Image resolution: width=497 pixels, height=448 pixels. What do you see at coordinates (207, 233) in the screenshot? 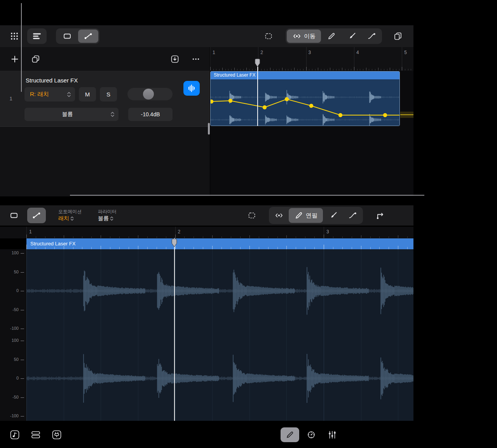
I see `editor-ruler: 123` at bounding box center [207, 233].